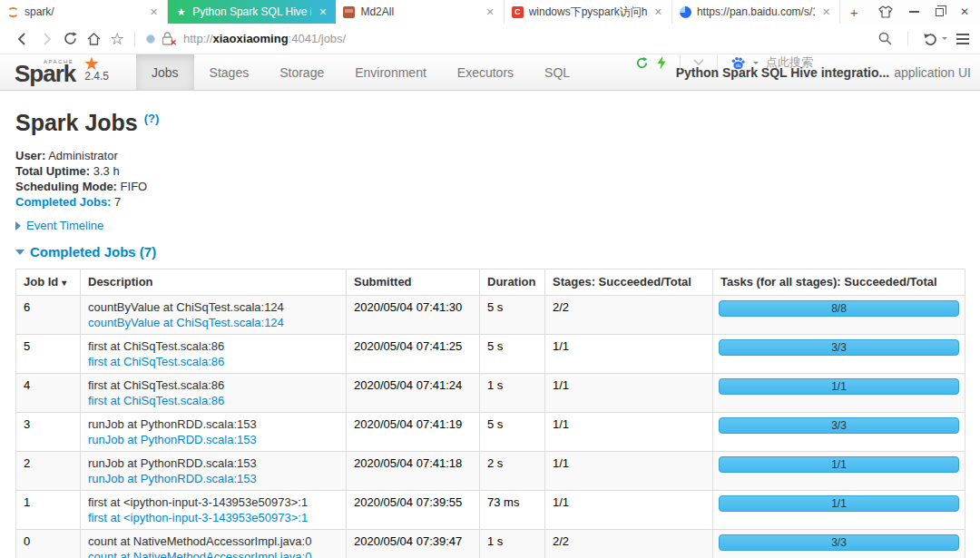 This screenshot has height=558, width=980. Describe the element at coordinates (301, 73) in the screenshot. I see `nav-item-storage: Storage` at that location.